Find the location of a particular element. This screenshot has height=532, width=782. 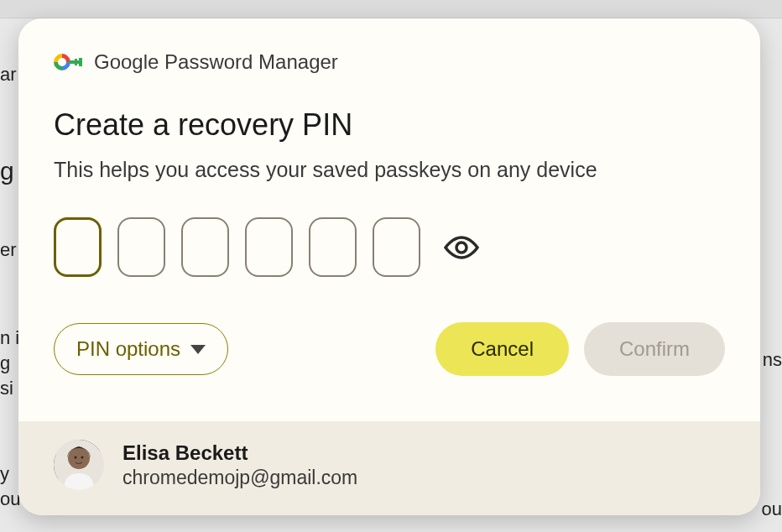

bg-fragment: ns is located at coordinates (772, 360).